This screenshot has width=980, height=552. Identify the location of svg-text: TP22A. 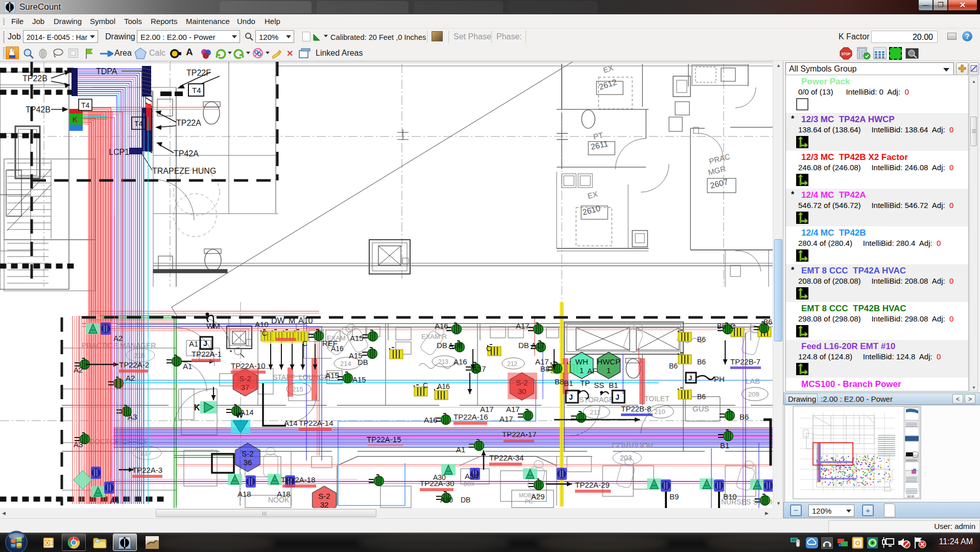
(189, 123).